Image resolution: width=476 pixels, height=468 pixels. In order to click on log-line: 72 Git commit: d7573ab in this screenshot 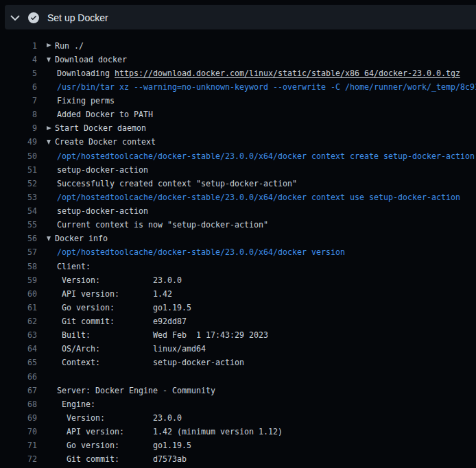, I will do `click(238, 459)`.